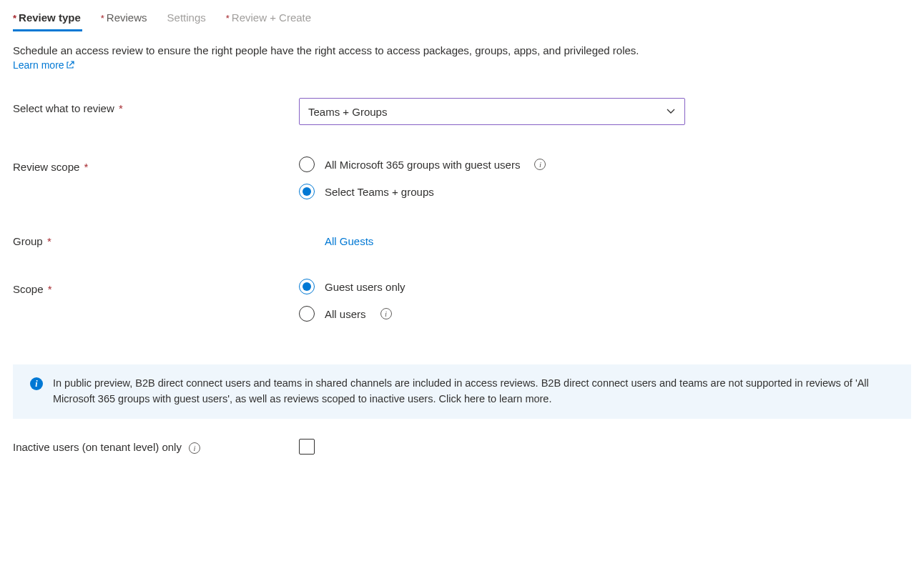 This screenshot has height=576, width=924. What do you see at coordinates (70, 65) in the screenshot?
I see `external-link-icon` at bounding box center [70, 65].